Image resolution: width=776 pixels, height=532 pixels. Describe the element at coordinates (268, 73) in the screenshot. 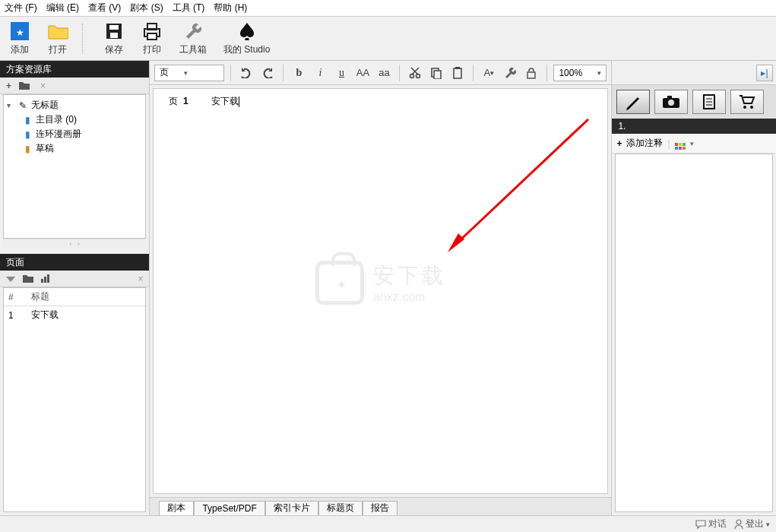

I see `redo-button` at that location.